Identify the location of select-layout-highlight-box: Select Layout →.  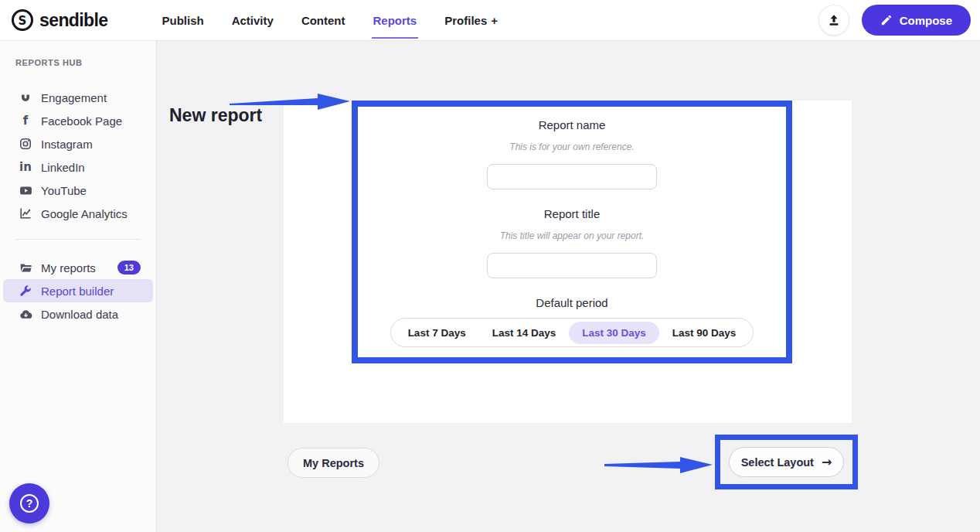
(787, 462).